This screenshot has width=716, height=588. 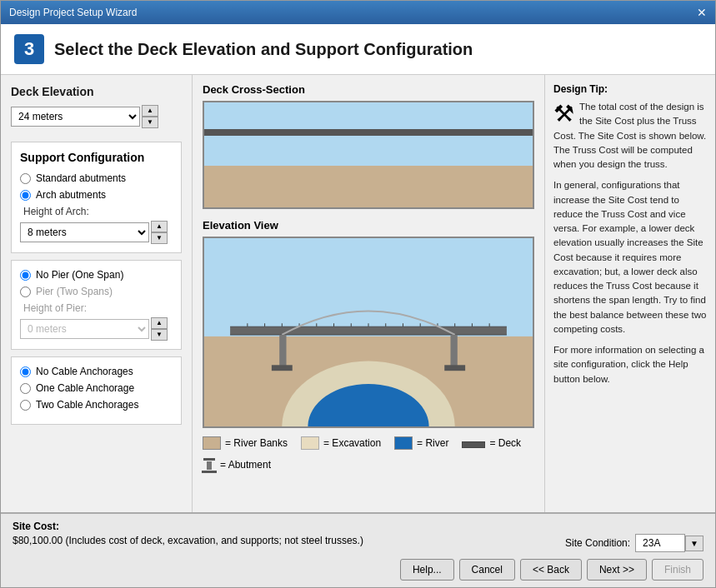 What do you see at coordinates (85, 232) in the screenshot?
I see `arch-height-select: 4 meters 6 meters 8 meters 10 meters` at bounding box center [85, 232].